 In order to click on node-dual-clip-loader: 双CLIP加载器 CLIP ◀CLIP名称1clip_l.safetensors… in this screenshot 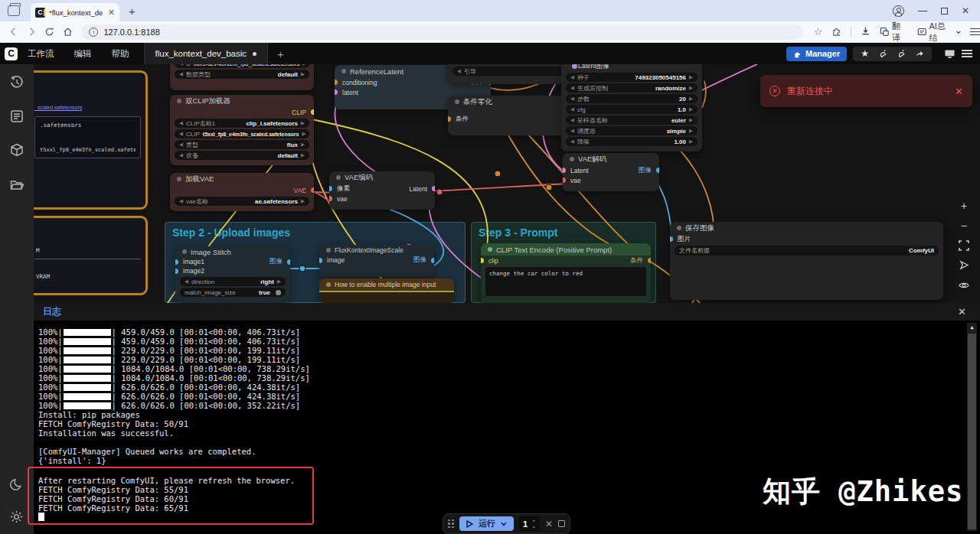, I will do `click(242, 130)`.